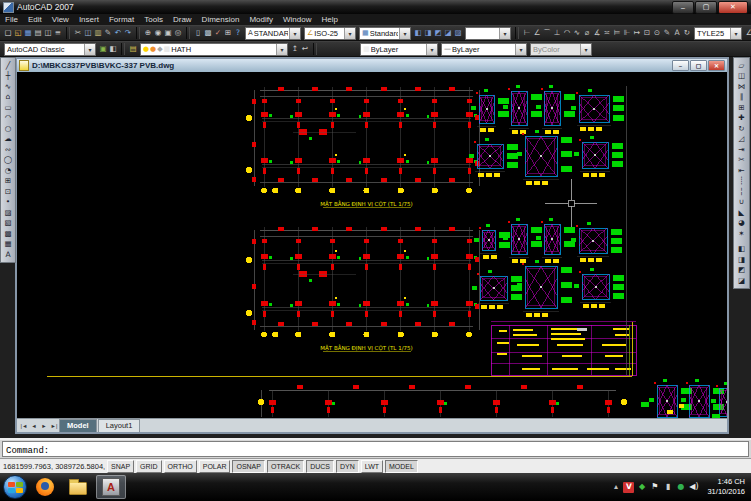  I want to click on center-mark-icon: ⊙, so click(657, 34).